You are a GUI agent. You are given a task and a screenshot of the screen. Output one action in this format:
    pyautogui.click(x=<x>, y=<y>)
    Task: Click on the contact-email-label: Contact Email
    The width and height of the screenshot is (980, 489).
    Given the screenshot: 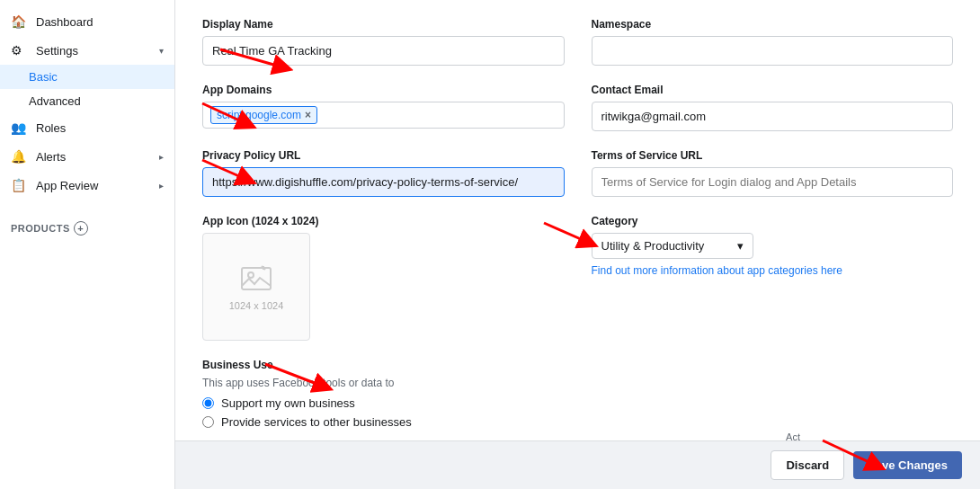 What is the action you would take?
    pyautogui.click(x=773, y=90)
    